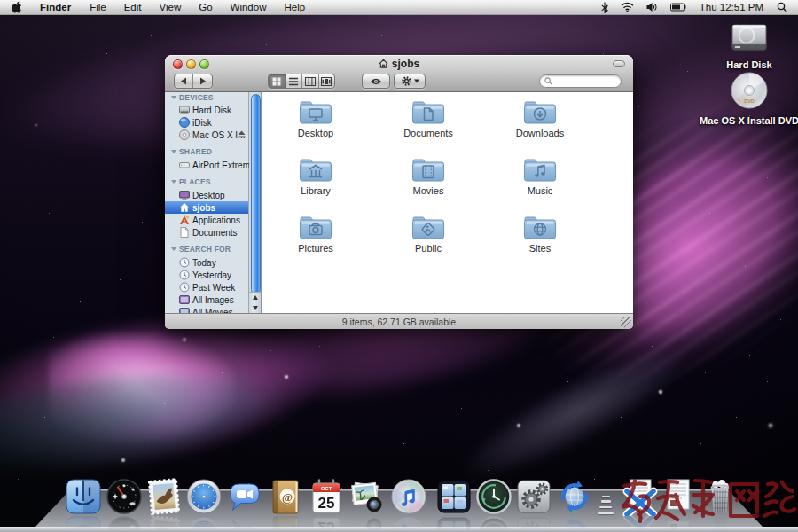 Image resolution: width=798 pixels, height=532 pixels. I want to click on mail-icon, so click(164, 497).